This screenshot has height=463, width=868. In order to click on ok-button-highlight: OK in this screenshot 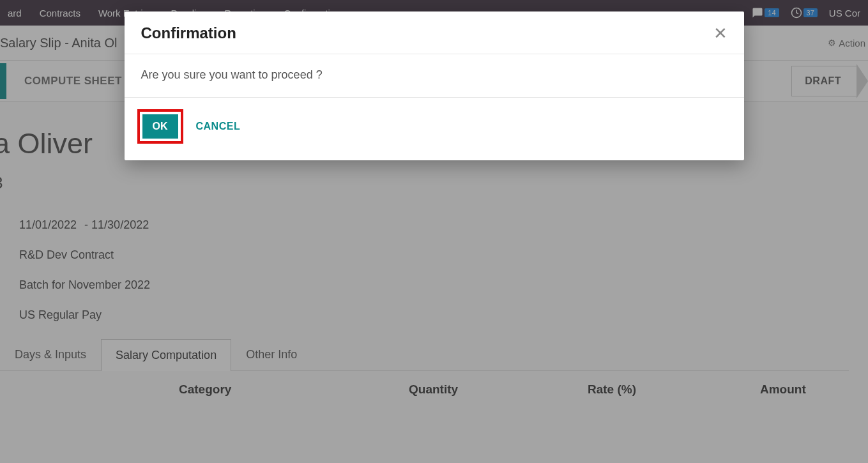, I will do `click(160, 126)`.